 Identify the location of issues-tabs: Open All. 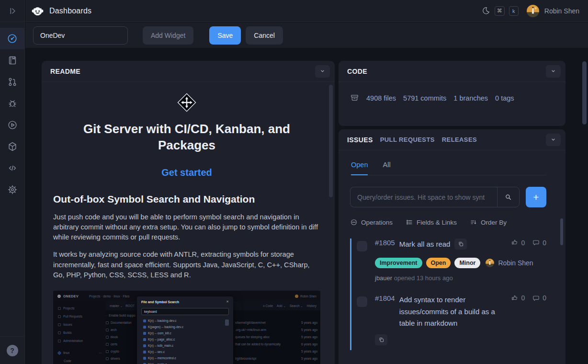
(448, 168).